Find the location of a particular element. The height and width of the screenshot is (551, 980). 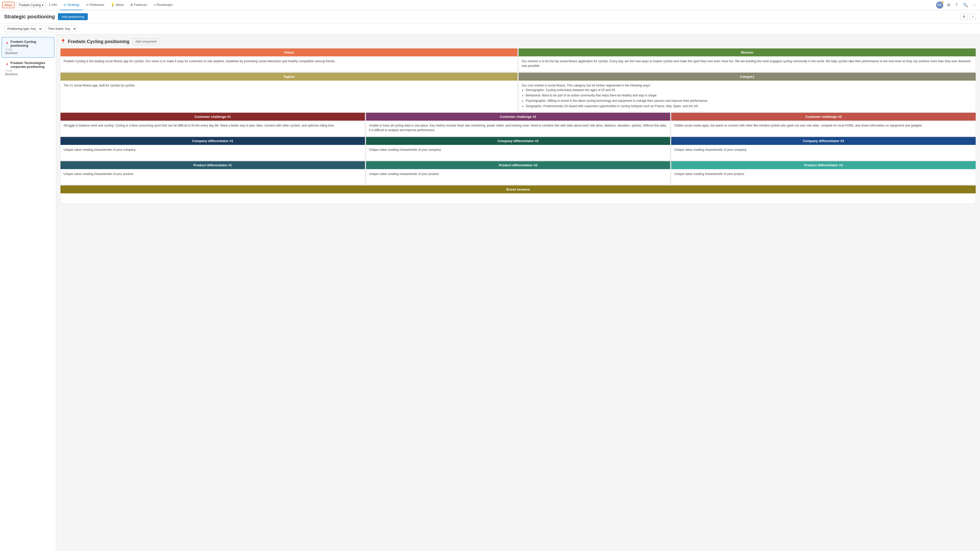

ideas-icon: 💡 is located at coordinates (113, 5).